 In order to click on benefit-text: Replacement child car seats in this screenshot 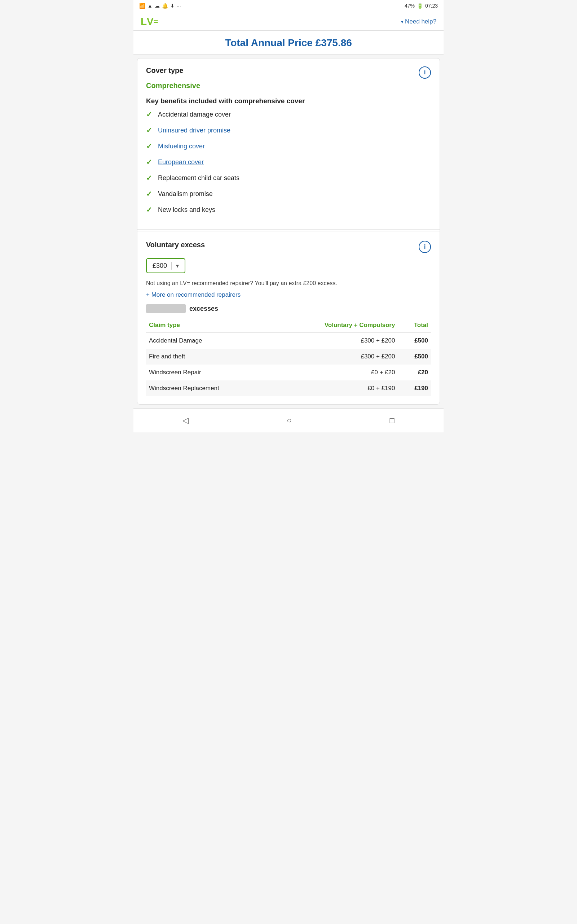, I will do `click(198, 178)`.